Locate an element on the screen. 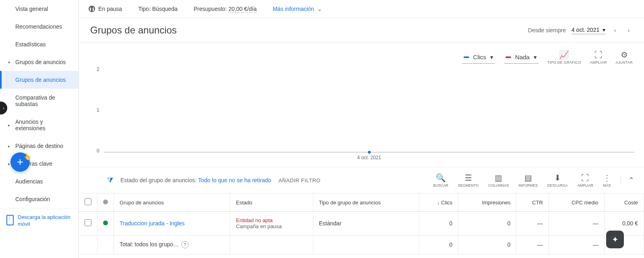 This screenshot has width=644, height=258. cell-type: Estándar is located at coordinates (366, 223).